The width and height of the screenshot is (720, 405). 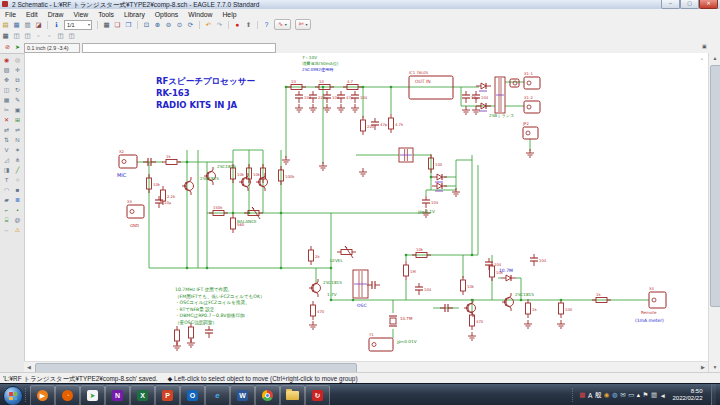 I want to click on help-icon: ?, so click(x=267, y=24).